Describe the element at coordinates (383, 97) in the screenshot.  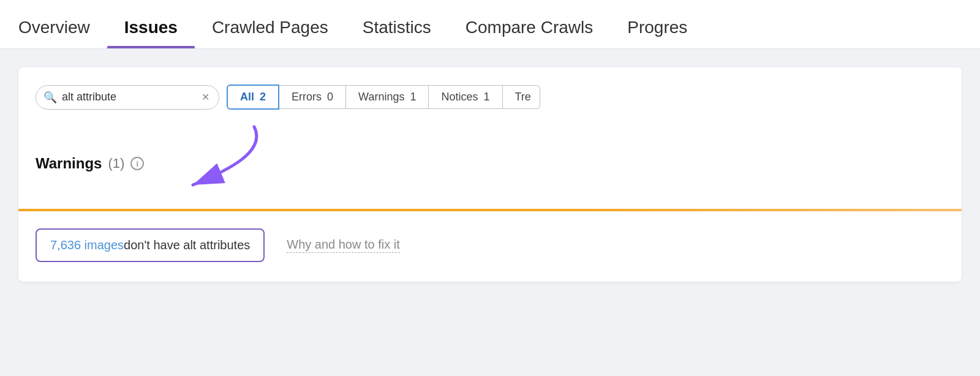
I see `filter-group: All 2 Errors 0 Warnings 1 Notices 1` at that location.